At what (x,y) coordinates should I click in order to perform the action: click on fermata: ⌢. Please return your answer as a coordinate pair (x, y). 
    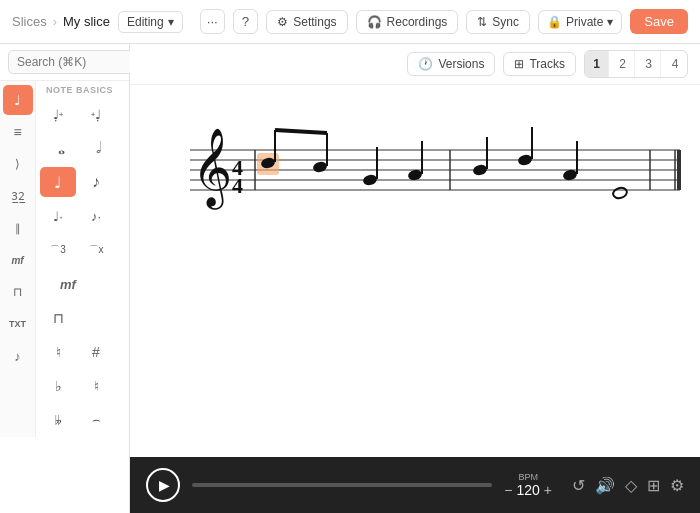
    Looking at the image, I should click on (96, 420).